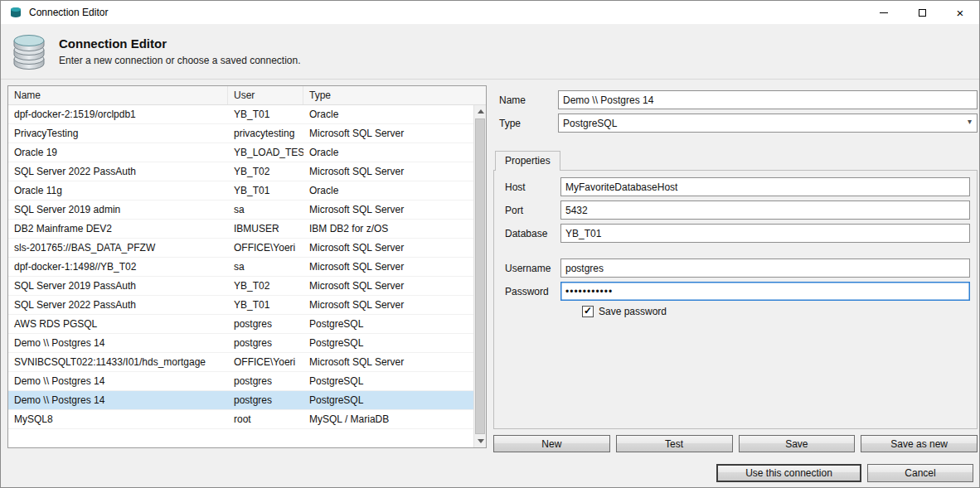 The height and width of the screenshot is (488, 980). I want to click on cell-type: MySQL / MariaDB, so click(388, 419).